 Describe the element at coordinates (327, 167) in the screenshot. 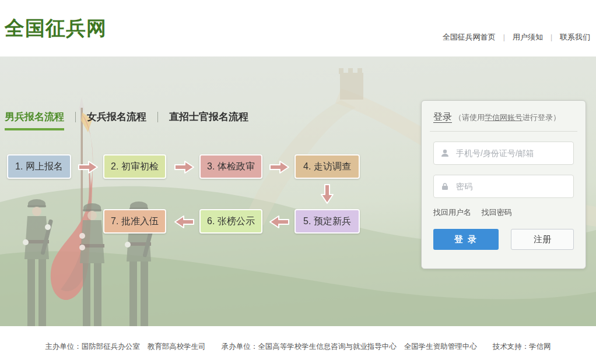

I see `flow-step-4-home-visit: 4. 走访调查` at that location.